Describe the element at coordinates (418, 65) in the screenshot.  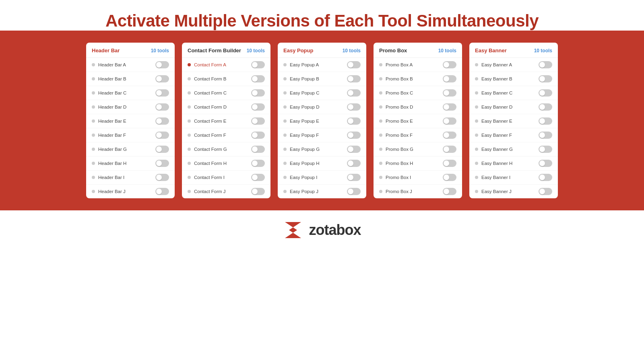
I see `list-item: Promo Box A` at that location.